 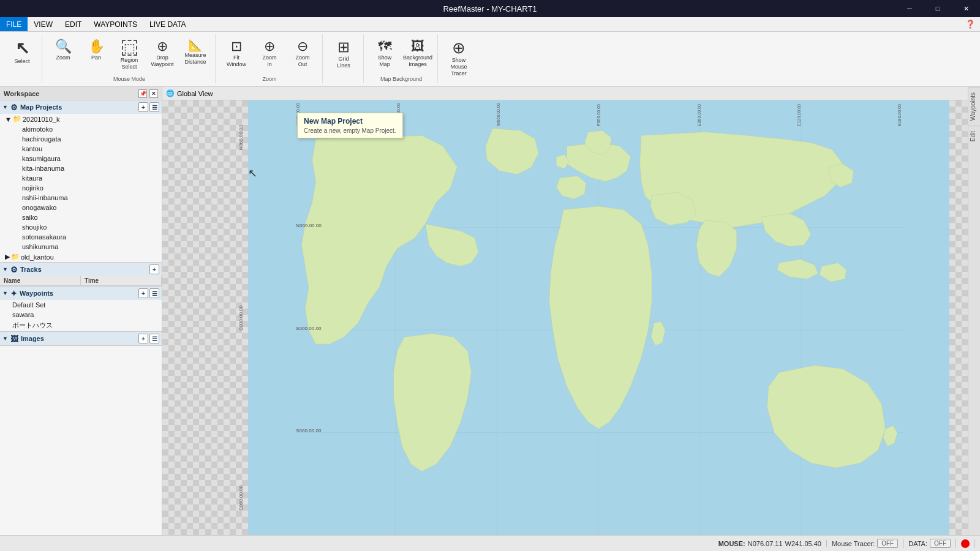 I want to click on menubar: FILE VIEW EDIT WAYPOINTS LIVE DATA ❓, so click(x=490, y=24).